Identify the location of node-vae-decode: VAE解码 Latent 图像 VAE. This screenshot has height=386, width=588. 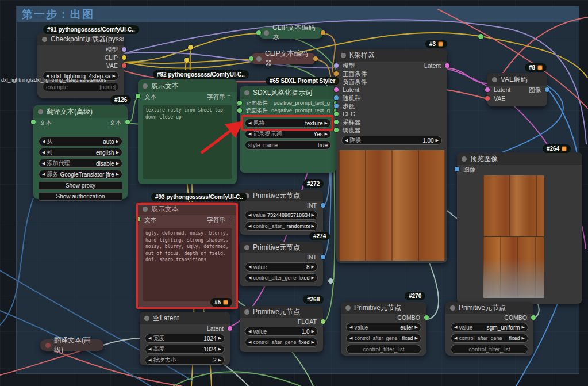
(517, 90).